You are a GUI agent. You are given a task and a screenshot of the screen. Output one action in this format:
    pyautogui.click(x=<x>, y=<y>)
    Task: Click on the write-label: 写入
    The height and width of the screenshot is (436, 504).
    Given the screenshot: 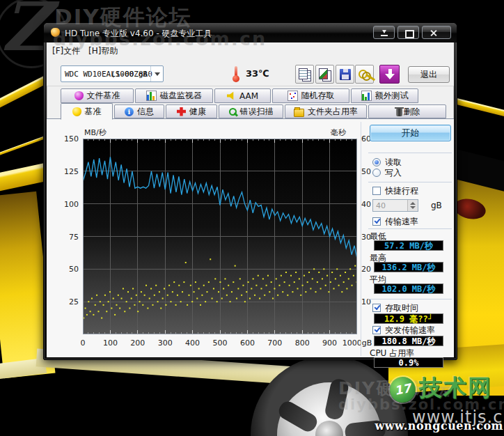 What is the action you would take?
    pyautogui.click(x=393, y=173)
    